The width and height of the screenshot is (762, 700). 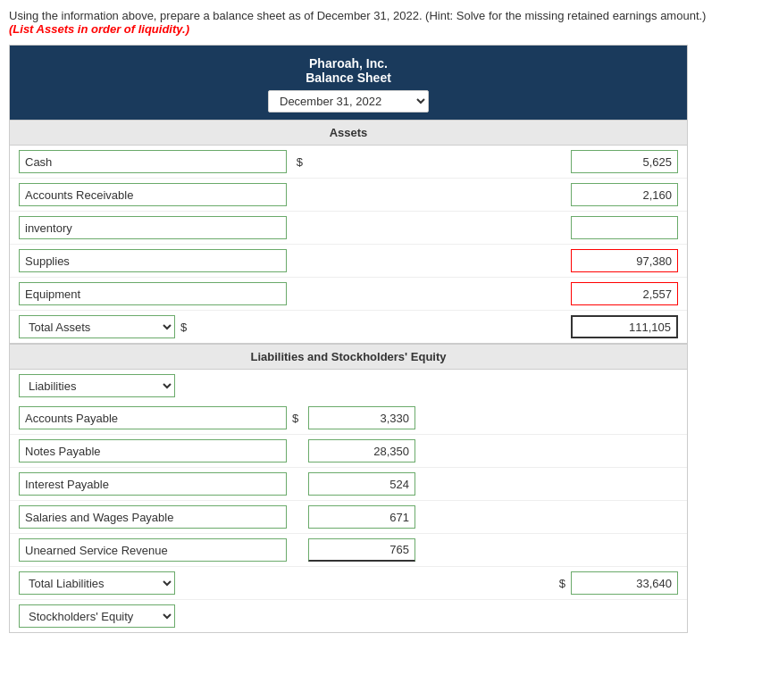 What do you see at coordinates (348, 63) in the screenshot?
I see `company-name: Pharoah, Inc.` at bounding box center [348, 63].